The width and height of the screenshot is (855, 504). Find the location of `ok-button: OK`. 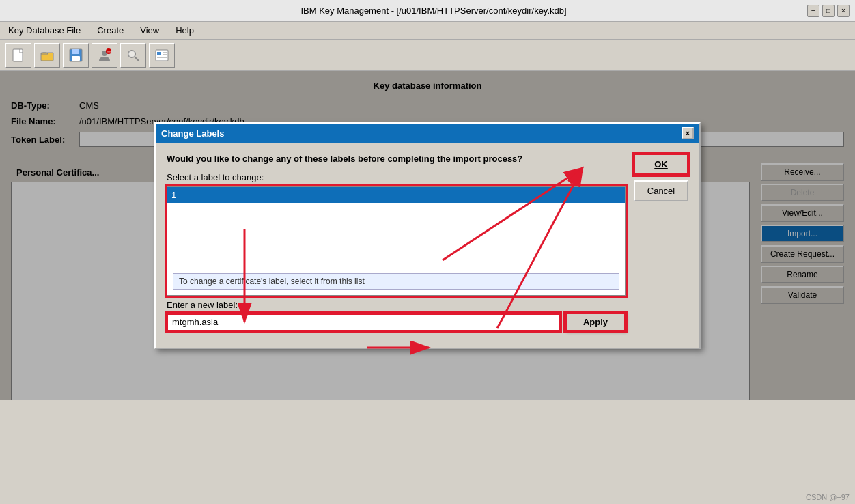

ok-button: OK is located at coordinates (661, 164).